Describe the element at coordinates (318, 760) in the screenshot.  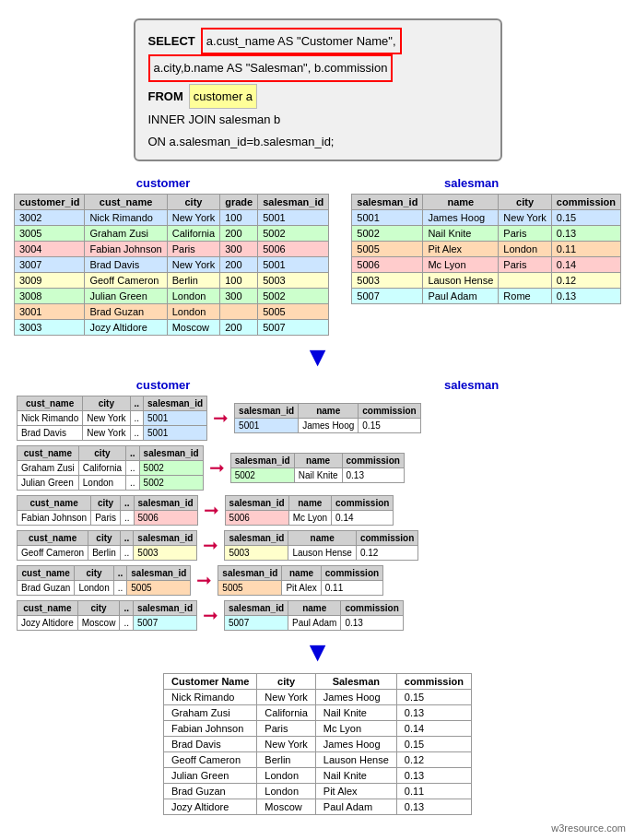
I see `table-row: Geoff CameronBerlinLauson Hense0.12` at that location.